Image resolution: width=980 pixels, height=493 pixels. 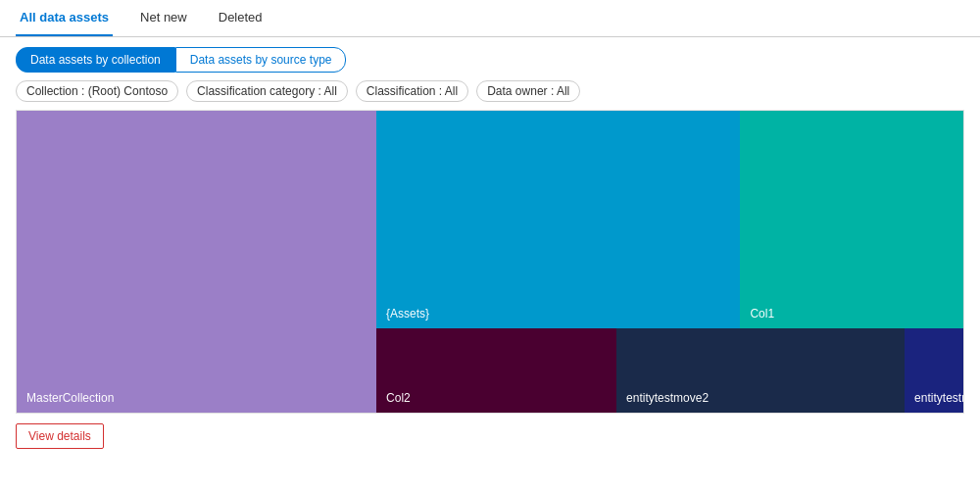 What do you see at coordinates (60, 436) in the screenshot?
I see `view-details-button: View details` at bounding box center [60, 436].